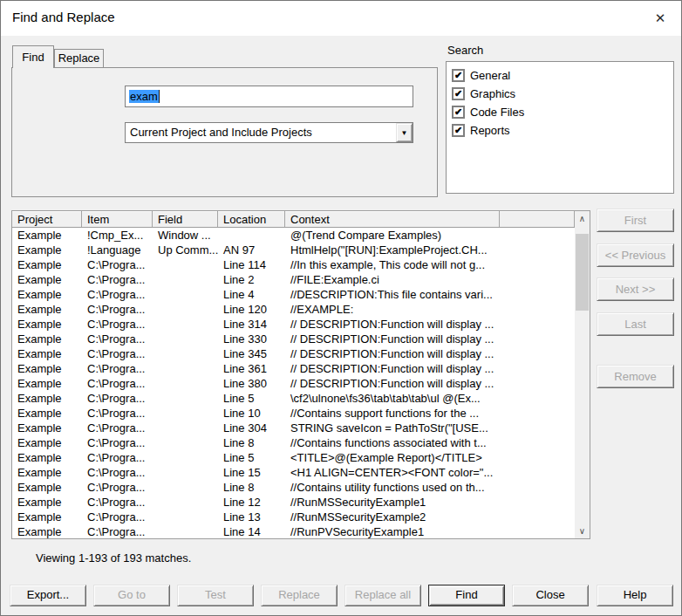 The height and width of the screenshot is (616, 682). What do you see at coordinates (293, 250) in the screenshot?
I see `table-row: Example!LanguageUp Comm...AN 97HtmlHelp(…` at bounding box center [293, 250].